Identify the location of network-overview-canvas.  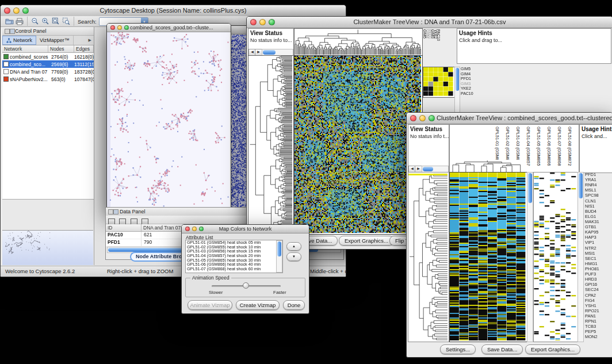
(48, 248).